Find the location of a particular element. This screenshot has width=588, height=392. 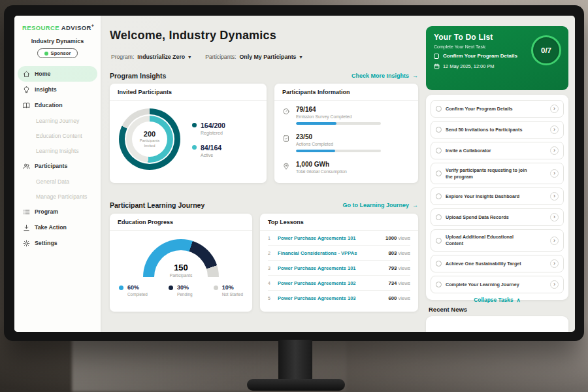

arrow-right-icon: → is located at coordinates (416, 76).